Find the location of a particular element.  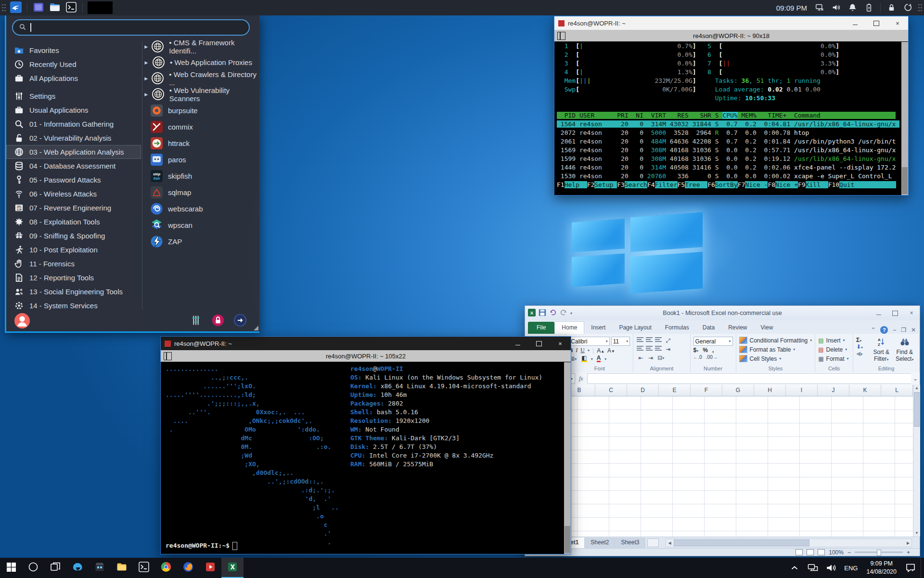

workspace-pager-button is located at coordinates (38, 8).